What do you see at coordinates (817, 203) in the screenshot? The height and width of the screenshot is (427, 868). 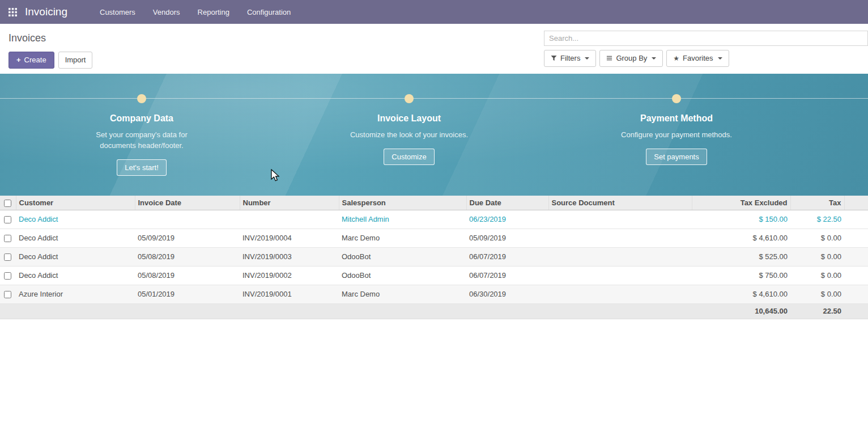 I see `col-tax: Tax` at bounding box center [817, 203].